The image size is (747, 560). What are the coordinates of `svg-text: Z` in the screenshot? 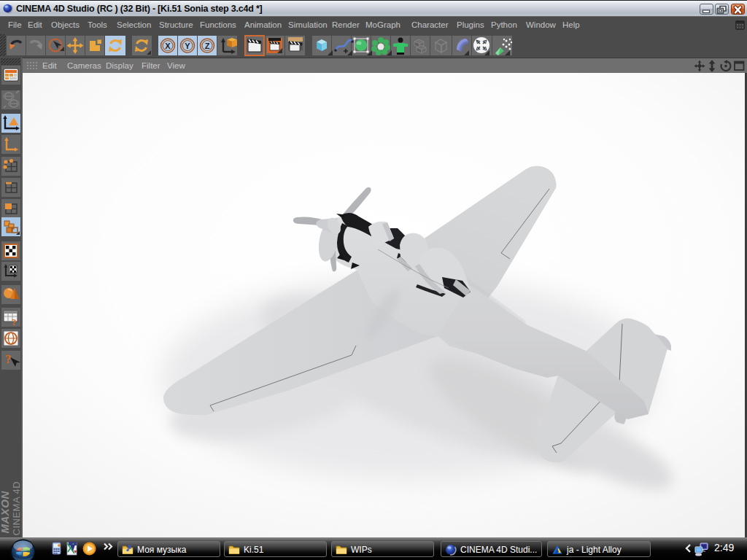 It's located at (207, 46).